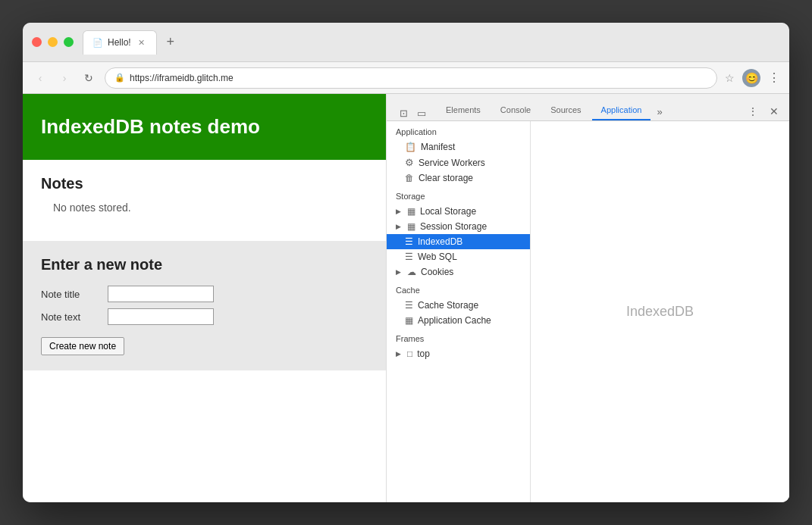 This screenshot has height=525, width=812. Describe the element at coordinates (588, 108) in the screenshot. I see `devtools-tab-bar: ⊡ ▭ Elements Console Sources Application…` at that location.